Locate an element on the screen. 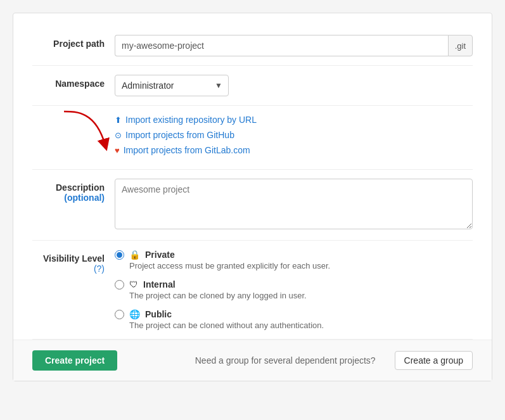  description-textarea is located at coordinates (294, 204).